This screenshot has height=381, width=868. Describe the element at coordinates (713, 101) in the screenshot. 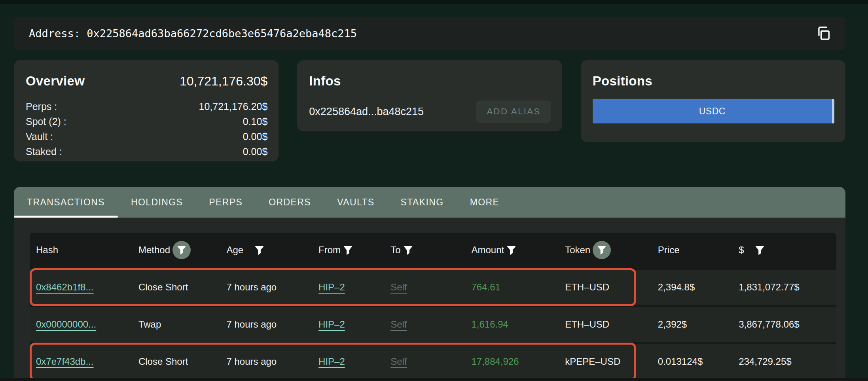

I see `positions-card: Positions USDC` at that location.